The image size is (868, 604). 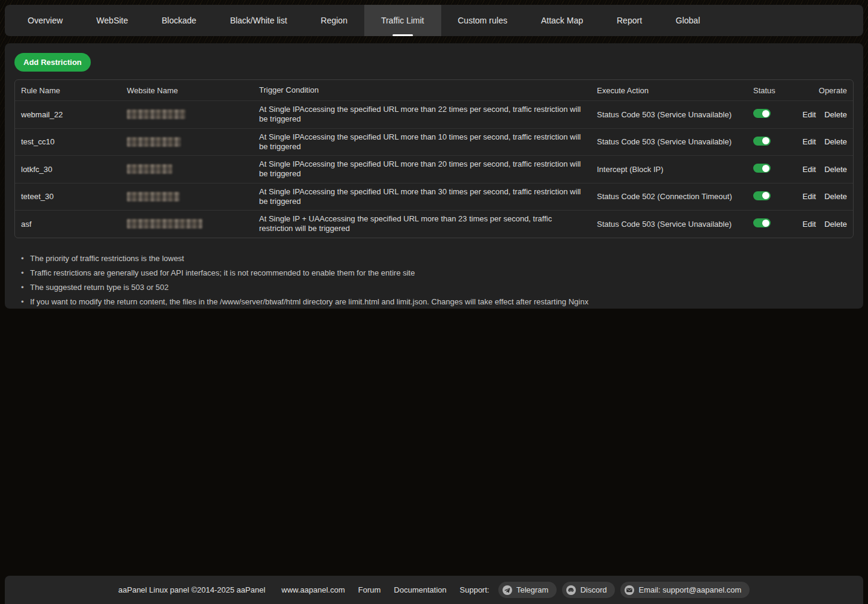 I want to click on execute-action: Status Code 502 (Connection Timeout), so click(x=669, y=196).